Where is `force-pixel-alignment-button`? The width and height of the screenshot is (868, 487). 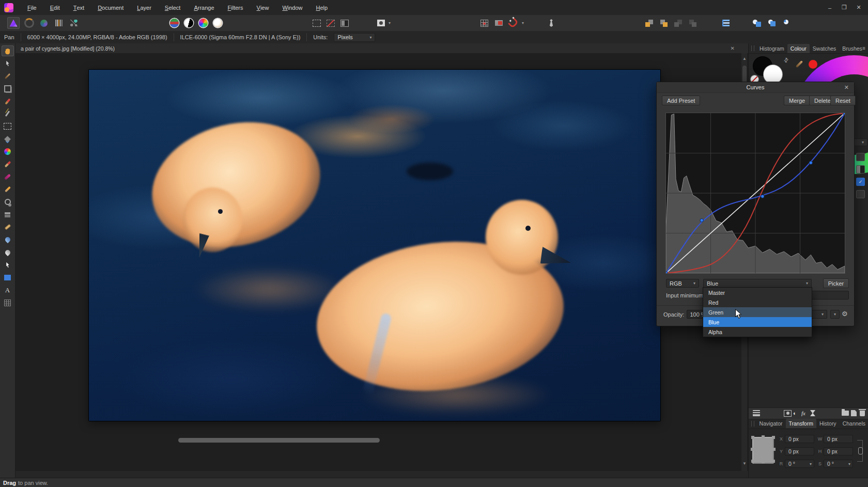 force-pixel-alignment-button is located at coordinates (499, 23).